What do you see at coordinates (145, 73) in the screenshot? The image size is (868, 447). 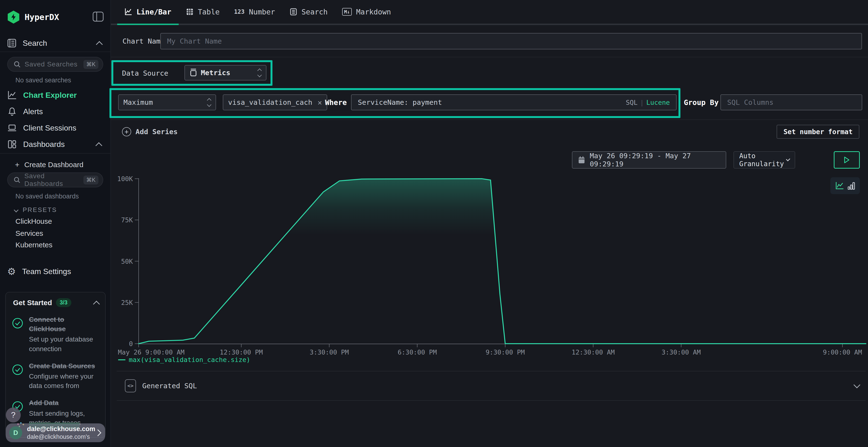 I see `data-source-label: Data Source` at bounding box center [145, 73].